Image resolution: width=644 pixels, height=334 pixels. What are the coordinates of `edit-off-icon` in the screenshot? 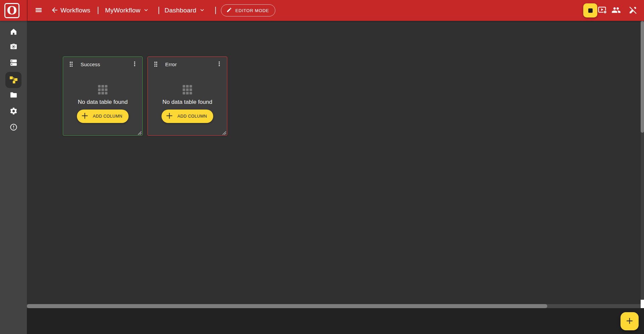 It's located at (633, 11).